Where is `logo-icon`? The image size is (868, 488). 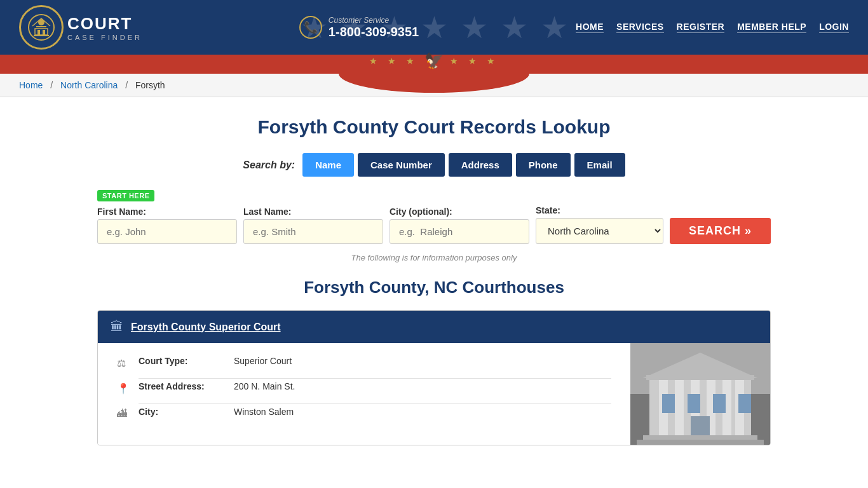 logo-icon is located at coordinates (41, 27).